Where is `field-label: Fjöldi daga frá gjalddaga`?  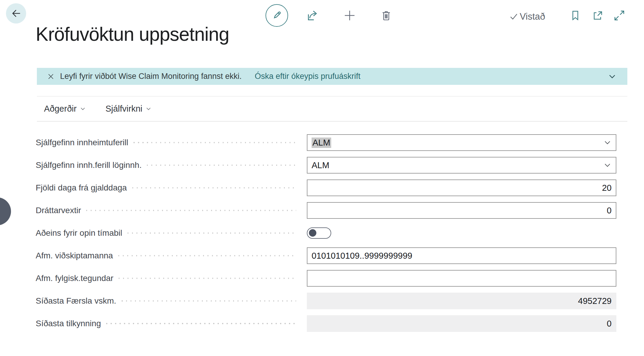 field-label: Fjöldi daga frá gjalddaga is located at coordinates (81, 188).